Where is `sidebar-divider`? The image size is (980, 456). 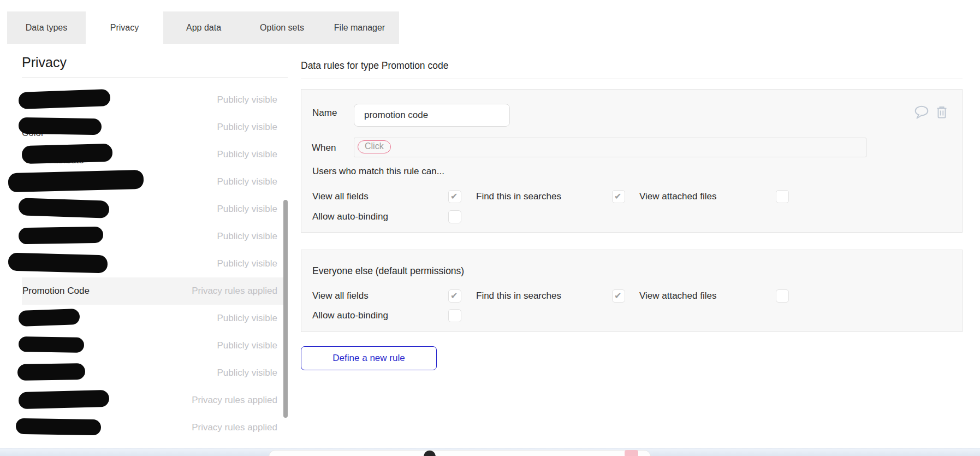 sidebar-divider is located at coordinates (155, 78).